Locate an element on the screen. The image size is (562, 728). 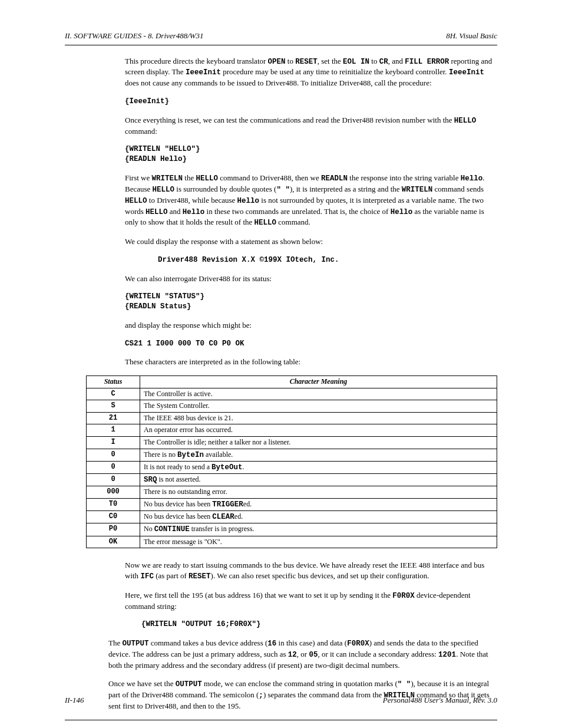
status-desc-cell: The System Controller. is located at coordinates (319, 407).